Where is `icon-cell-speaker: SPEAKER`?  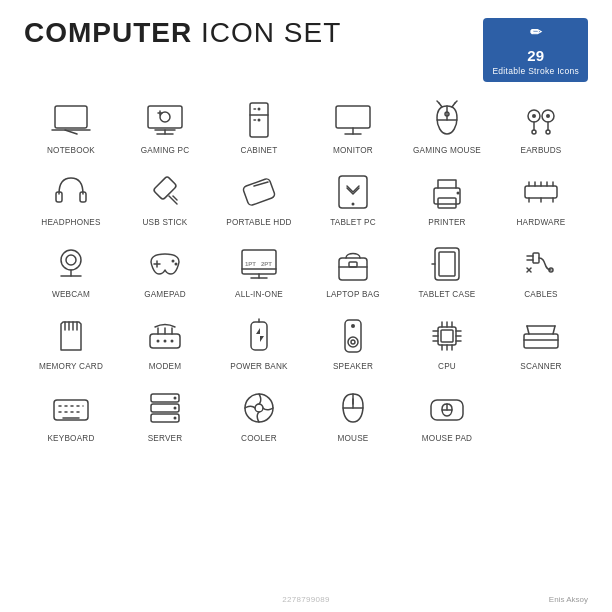 icon-cell-speaker: SPEAKER is located at coordinates (353, 343).